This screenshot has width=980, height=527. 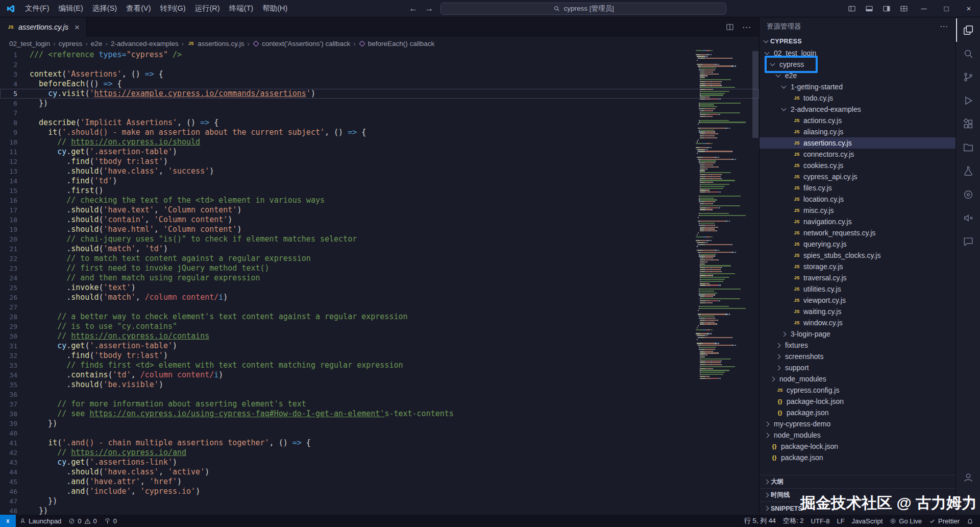 I want to click on tree-item-files.cy.js: JSfiles.cy.js, so click(x=857, y=188).